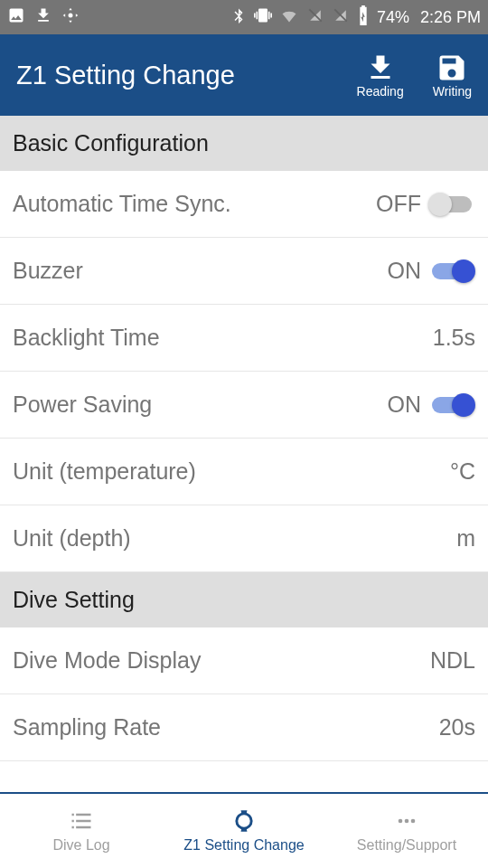 This screenshot has width=488, height=868. What do you see at coordinates (201, 405) in the screenshot?
I see `row-label: Power Saving` at bounding box center [201, 405].